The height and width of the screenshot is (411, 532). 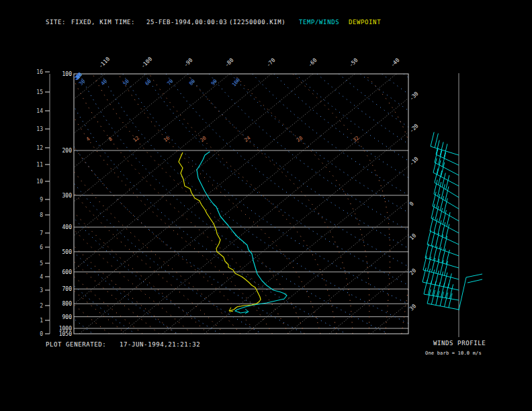 I want to click on svg-text: 6, so click(x=42, y=247).